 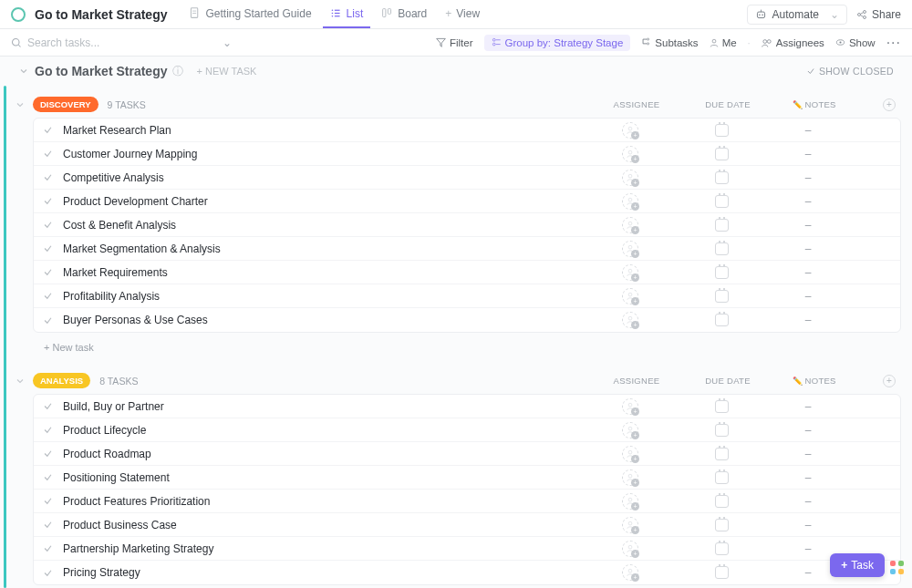 What do you see at coordinates (467, 407) in the screenshot?
I see `task-row: Build, Buy or Partner –` at bounding box center [467, 407].